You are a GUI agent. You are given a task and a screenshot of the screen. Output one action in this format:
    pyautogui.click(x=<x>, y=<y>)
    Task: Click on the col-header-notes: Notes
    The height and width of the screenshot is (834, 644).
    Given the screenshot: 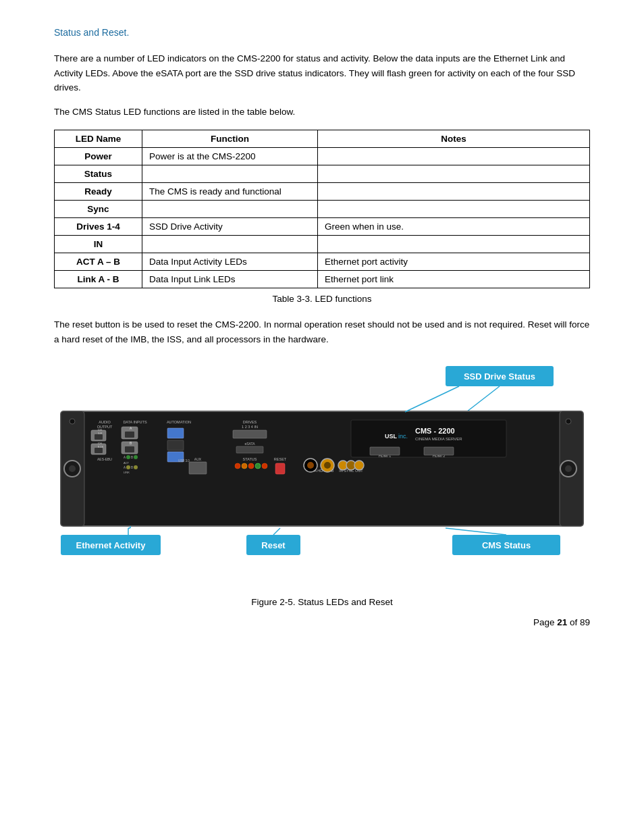 What is the action you would take?
    pyautogui.click(x=454, y=139)
    